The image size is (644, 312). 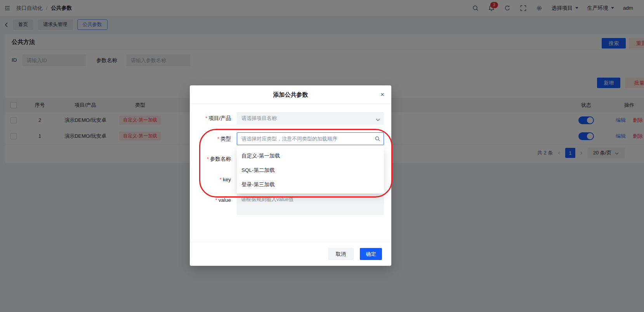 I want to click on value-field-label: *value, so click(x=210, y=200).